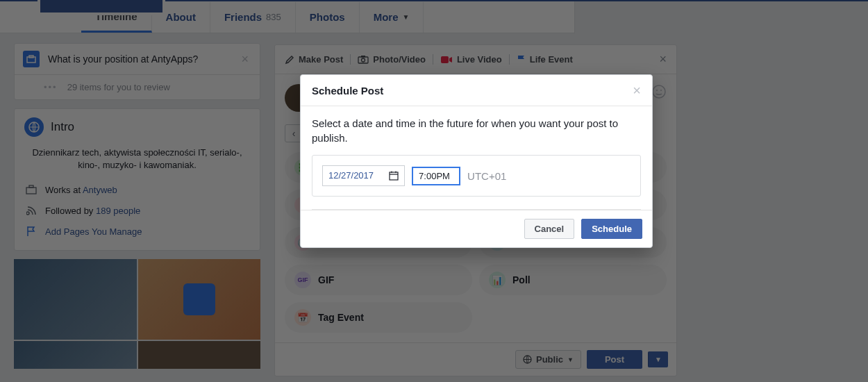 The width and height of the screenshot is (868, 382). What do you see at coordinates (351, 176) in the screenshot?
I see `date-value: 12/27/2017` at bounding box center [351, 176].